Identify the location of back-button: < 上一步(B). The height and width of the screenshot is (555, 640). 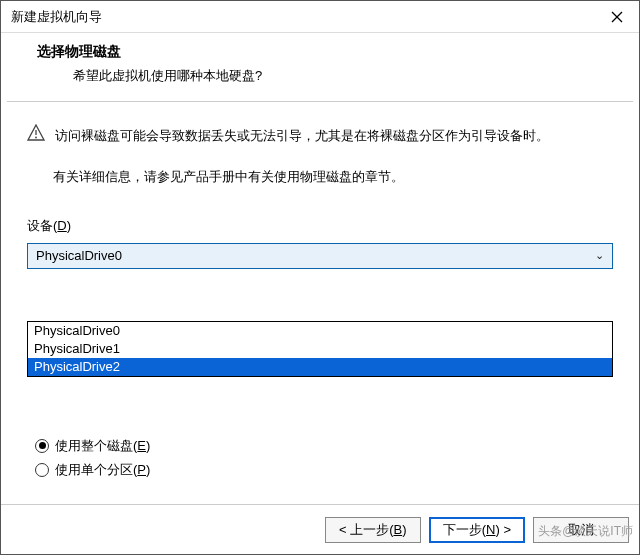
(373, 530).